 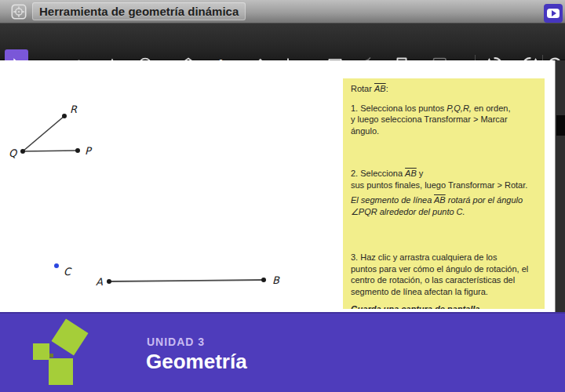 I want to click on point-P, so click(x=78, y=151).